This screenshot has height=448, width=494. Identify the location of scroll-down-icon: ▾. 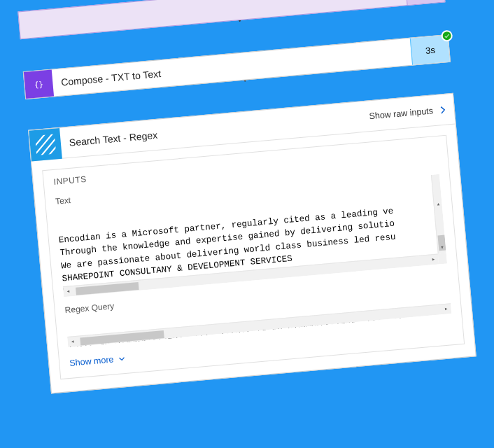
(442, 248).